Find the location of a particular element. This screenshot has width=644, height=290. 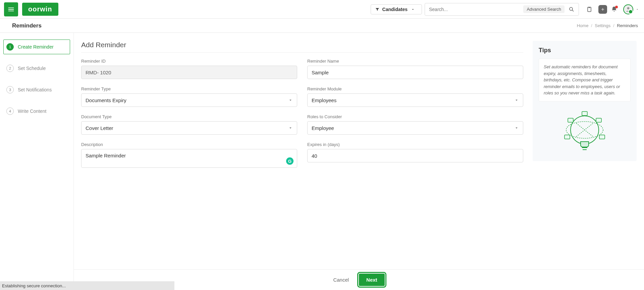

user-menu-toggle is located at coordinates (637, 9).